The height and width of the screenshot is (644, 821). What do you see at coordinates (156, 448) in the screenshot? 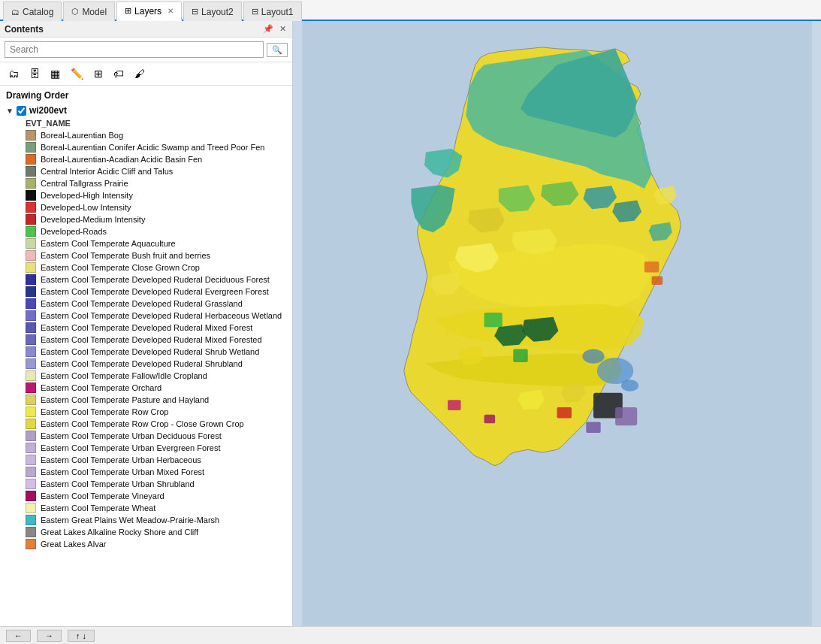
I see `legend-item: Eastern Cool Temperate Urban Evergreen F…` at bounding box center [156, 448].